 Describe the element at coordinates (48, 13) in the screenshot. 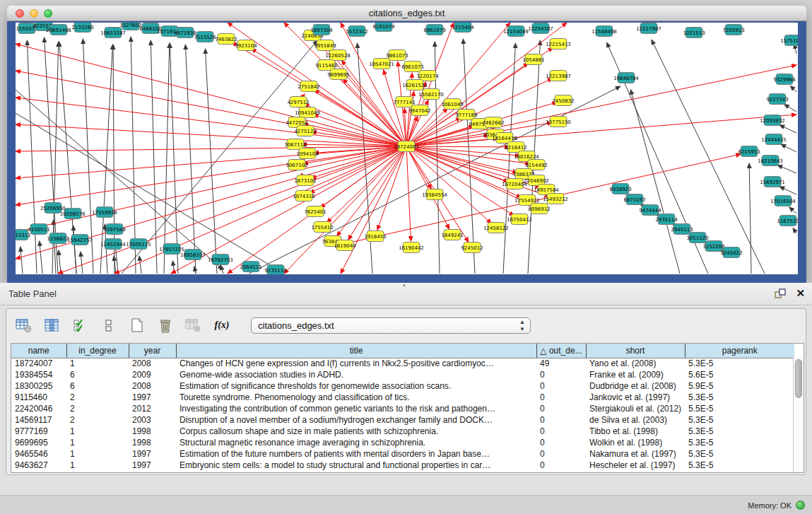

I see `zoom-window-button` at that location.